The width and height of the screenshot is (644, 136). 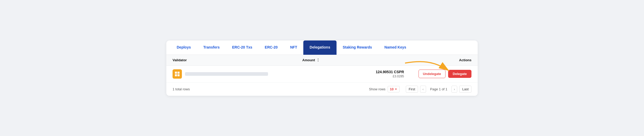 What do you see at coordinates (237, 60) in the screenshot?
I see `col-header-validator: Validator` at bounding box center [237, 60].